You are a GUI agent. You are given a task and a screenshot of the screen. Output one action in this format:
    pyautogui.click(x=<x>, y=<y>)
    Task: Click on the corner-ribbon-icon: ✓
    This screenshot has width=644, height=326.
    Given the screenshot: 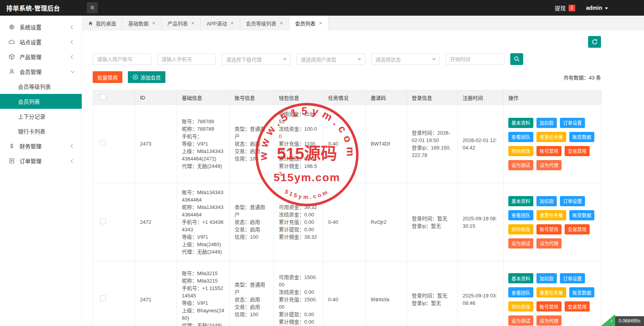 What is the action you would take?
    pyautogui.click(x=608, y=320)
    